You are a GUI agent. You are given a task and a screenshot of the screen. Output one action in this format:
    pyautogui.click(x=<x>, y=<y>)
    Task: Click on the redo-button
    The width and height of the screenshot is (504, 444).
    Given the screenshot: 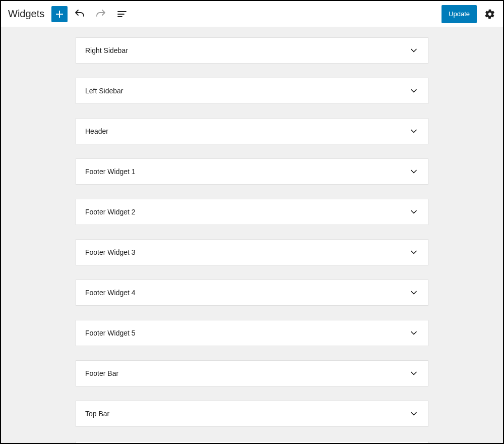 What is the action you would take?
    pyautogui.click(x=101, y=14)
    